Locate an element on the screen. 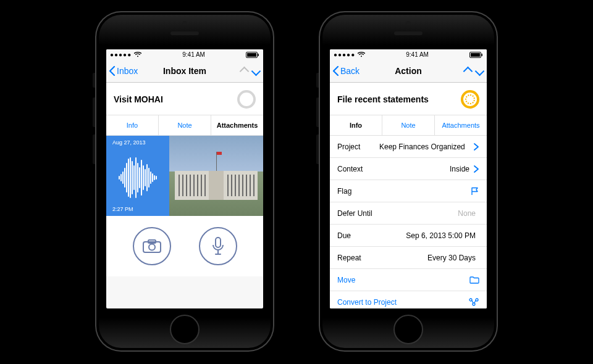 The height and width of the screenshot is (364, 593). row-project: Project Keep Finances Organized is located at coordinates (408, 147).